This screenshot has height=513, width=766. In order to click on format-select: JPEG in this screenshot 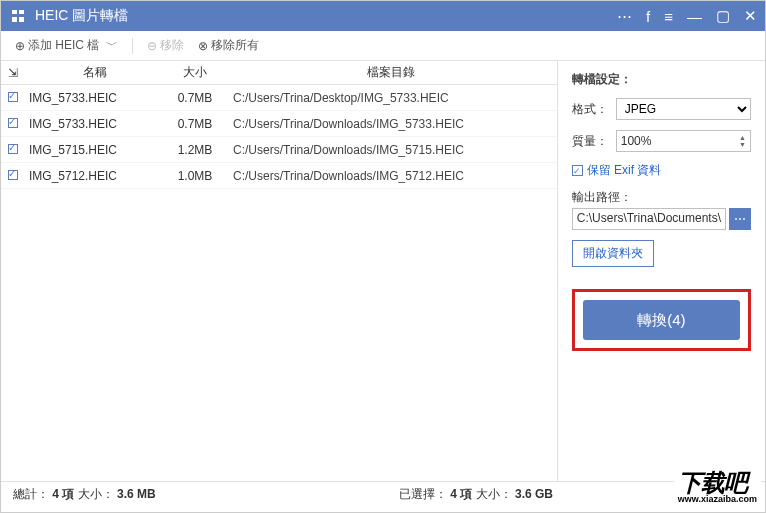, I will do `click(684, 109)`.